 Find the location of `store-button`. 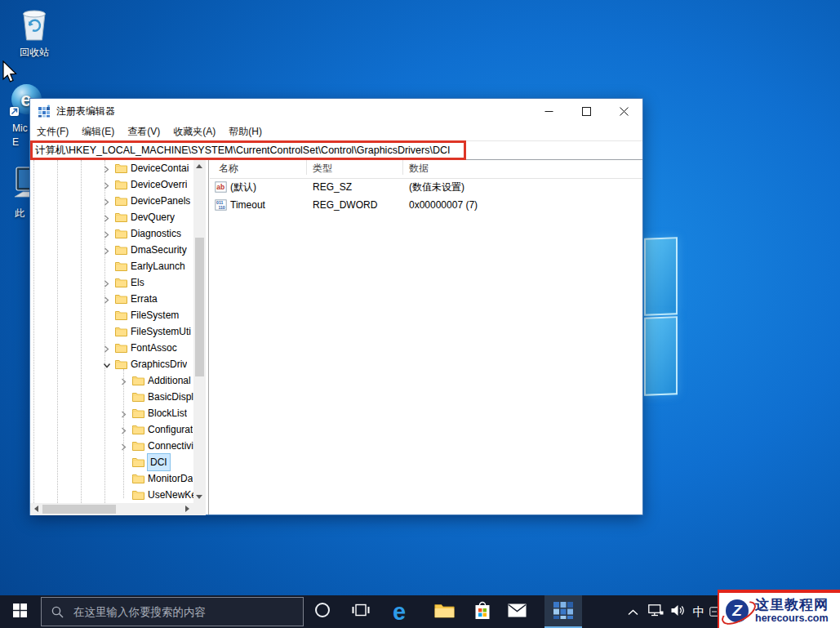

store-button is located at coordinates (482, 612).